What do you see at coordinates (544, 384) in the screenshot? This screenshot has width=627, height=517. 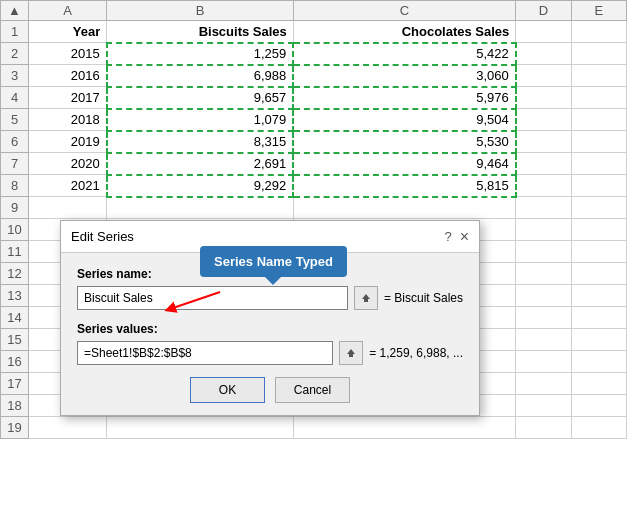 I see `cell-17-d` at bounding box center [544, 384].